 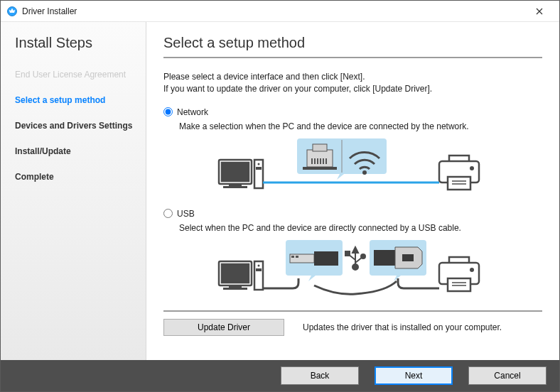 I want to click on app-icon, so click(x=12, y=11).